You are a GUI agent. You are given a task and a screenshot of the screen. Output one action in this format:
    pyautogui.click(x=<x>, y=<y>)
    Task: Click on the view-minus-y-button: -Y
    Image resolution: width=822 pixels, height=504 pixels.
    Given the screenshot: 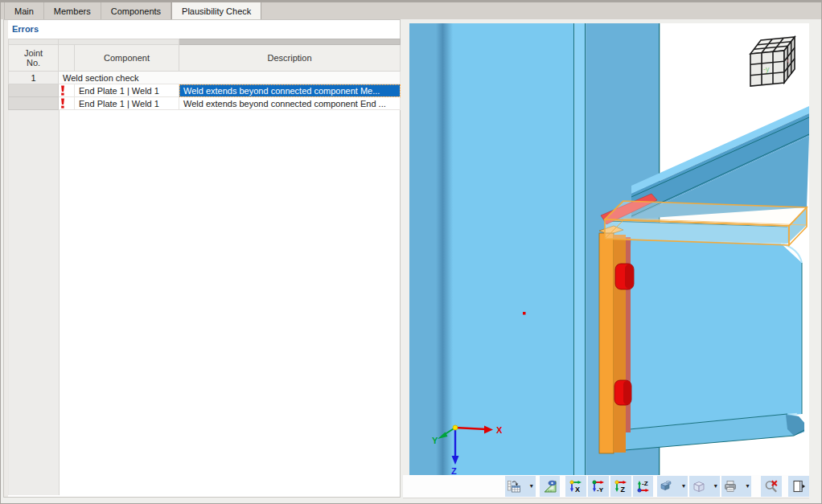 What is the action you would take?
    pyautogui.click(x=598, y=486)
    